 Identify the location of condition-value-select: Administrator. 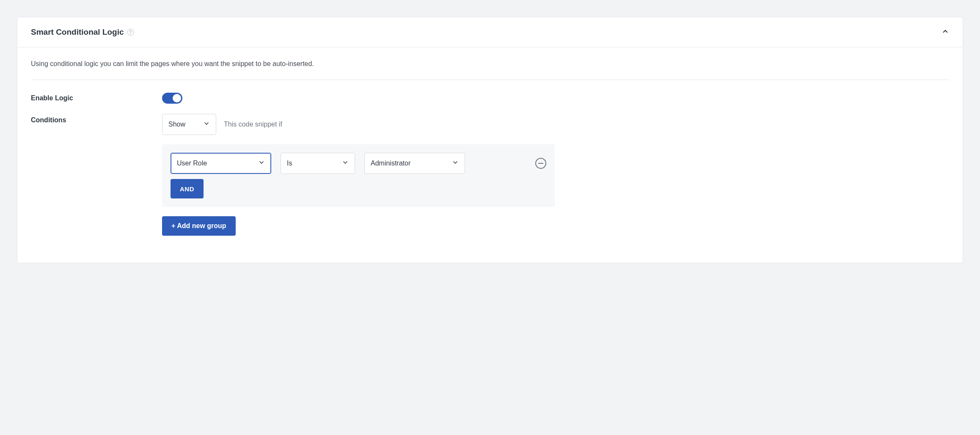
(415, 163).